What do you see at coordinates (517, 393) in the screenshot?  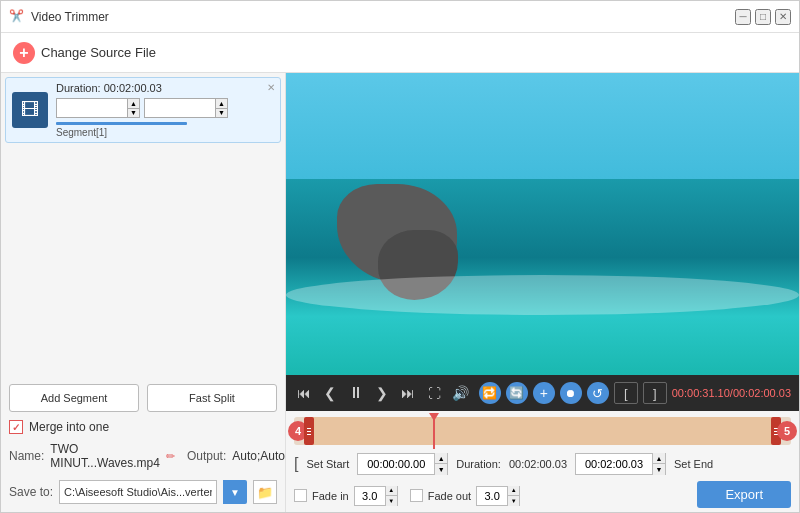 I see `loop-button-2: 🔄` at bounding box center [517, 393].